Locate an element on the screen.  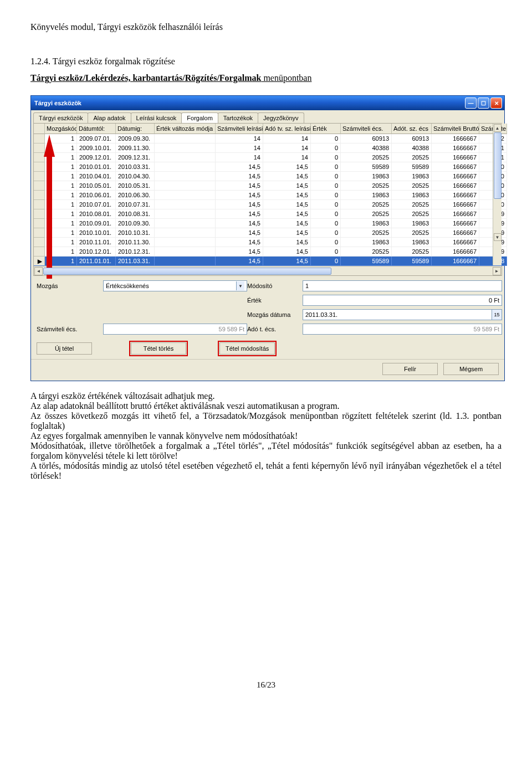
action-button-row: Új tétel Tétel törlés Tétel módosítás is located at coordinates (268, 350).